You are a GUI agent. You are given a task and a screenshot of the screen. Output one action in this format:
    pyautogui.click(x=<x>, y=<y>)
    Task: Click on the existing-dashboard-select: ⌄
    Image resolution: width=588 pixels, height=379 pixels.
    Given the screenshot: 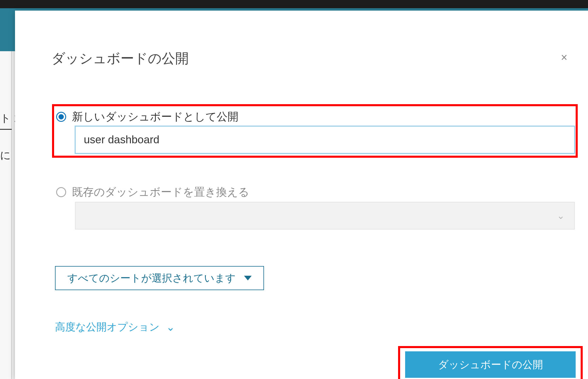 What is the action you would take?
    pyautogui.click(x=325, y=216)
    